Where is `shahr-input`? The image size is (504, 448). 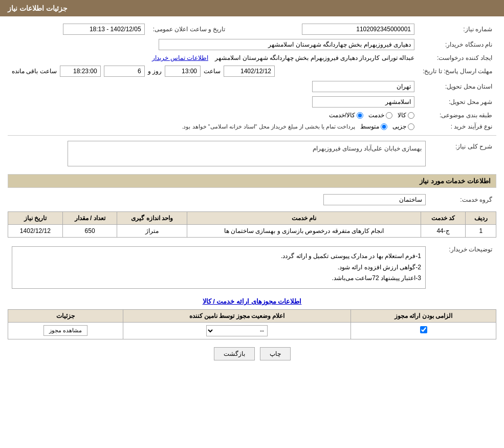
shahr-input is located at coordinates (363, 102).